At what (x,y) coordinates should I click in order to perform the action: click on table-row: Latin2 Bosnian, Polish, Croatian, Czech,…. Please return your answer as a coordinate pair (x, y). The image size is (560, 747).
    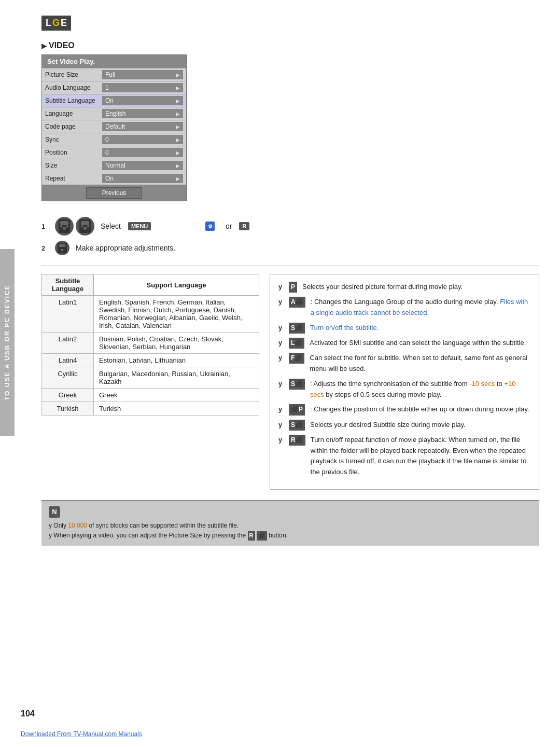
    Looking at the image, I should click on (150, 343).